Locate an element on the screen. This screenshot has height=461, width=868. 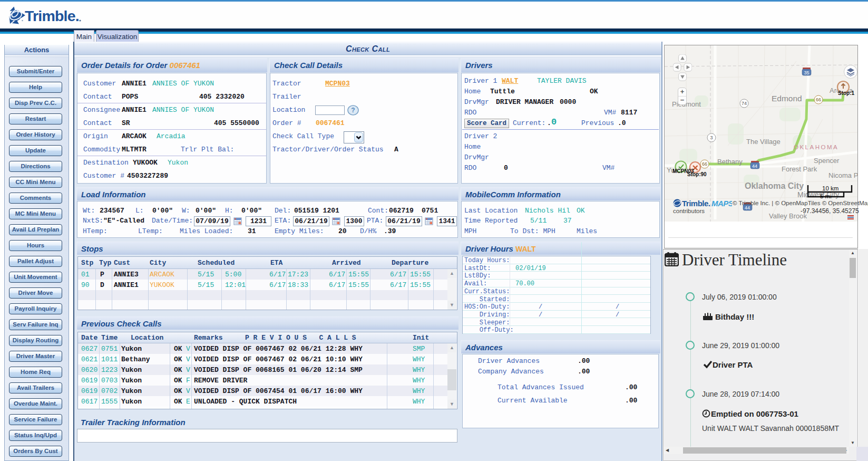
svg-text: OKLAHOMA is located at coordinates (816, 147).